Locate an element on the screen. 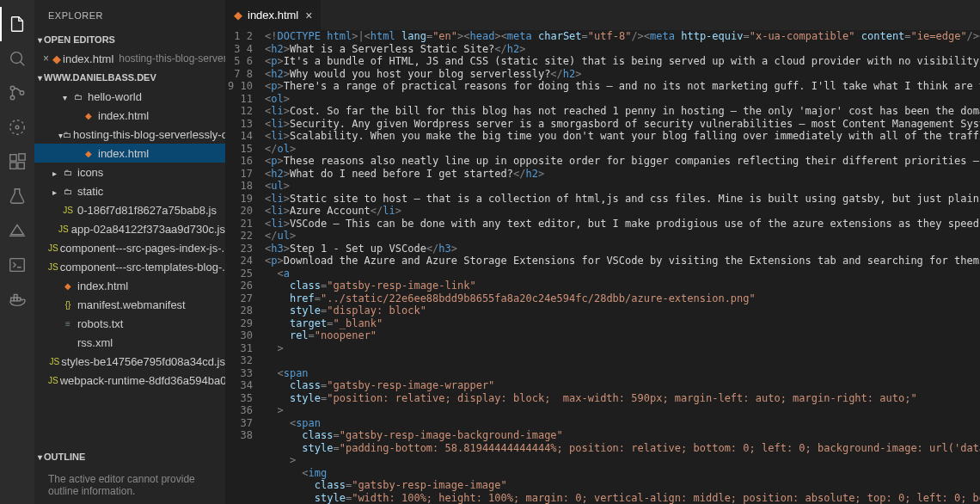 Image resolution: width=980 pixels, height=504 pixels. file-item: ≡robots.txt is located at coordinates (130, 323).